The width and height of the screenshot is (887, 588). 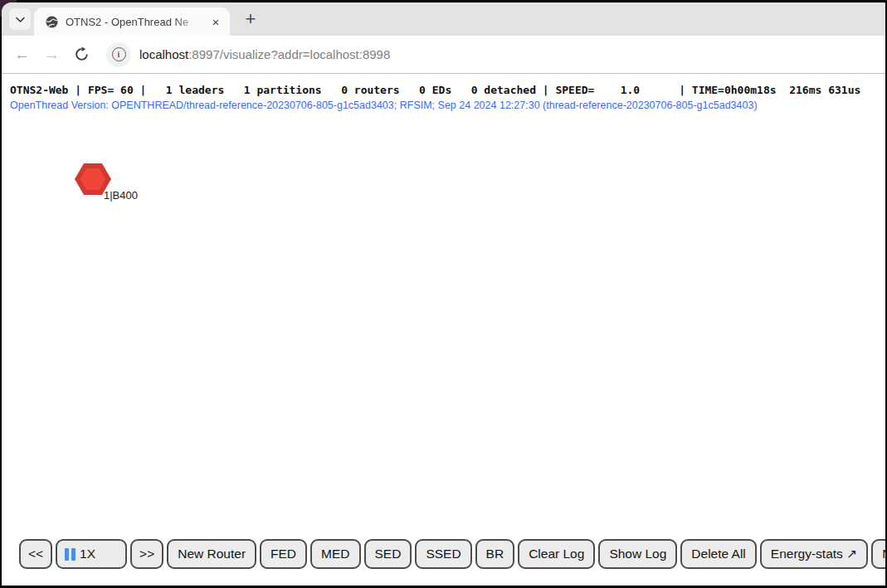 What do you see at coordinates (36, 554) in the screenshot?
I see `speed-down-button: <<` at bounding box center [36, 554].